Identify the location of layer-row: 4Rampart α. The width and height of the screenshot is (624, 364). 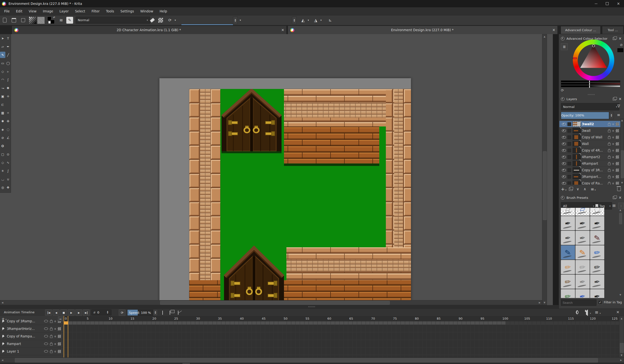
(590, 164).